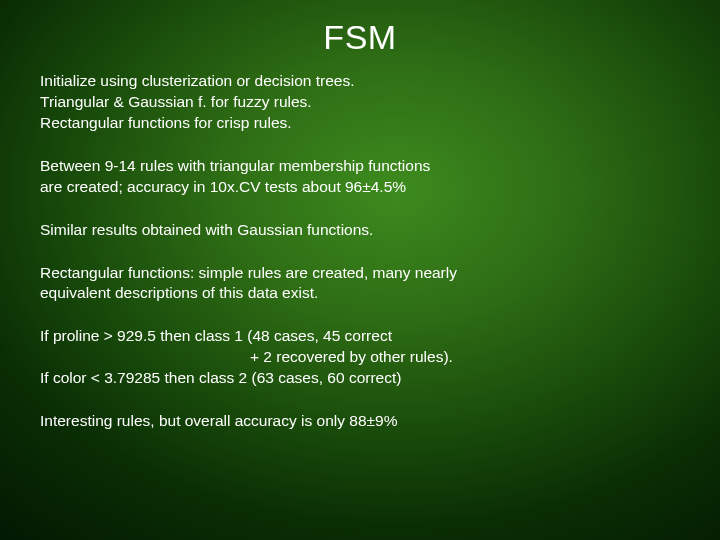 Image resolution: width=720 pixels, height=540 pixels. What do you see at coordinates (360, 422) in the screenshot?
I see `text-line: Interesting rules, but overall accuracy …` at bounding box center [360, 422].